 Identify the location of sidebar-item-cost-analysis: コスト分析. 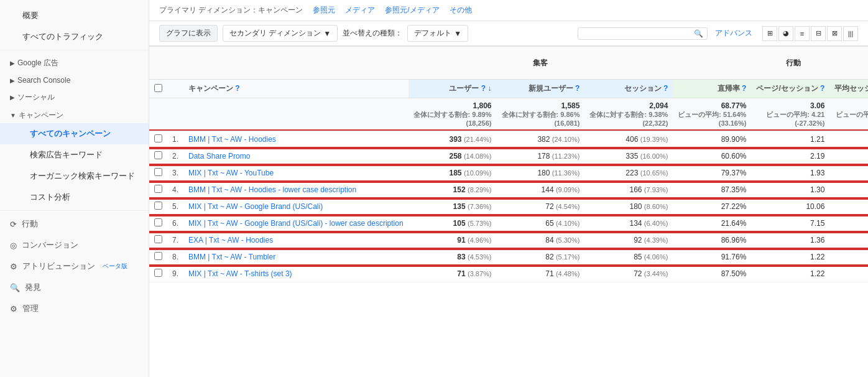
(75, 197).